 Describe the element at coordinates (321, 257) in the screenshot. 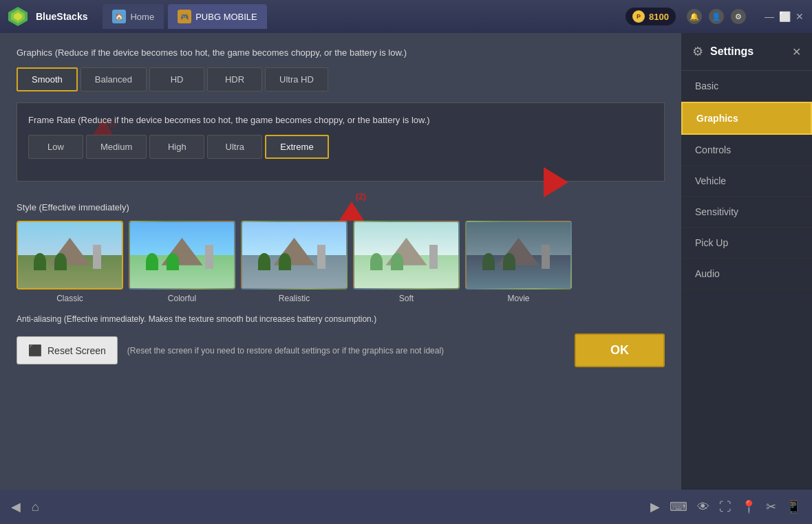

I see `thumb-tower-realistic` at that location.